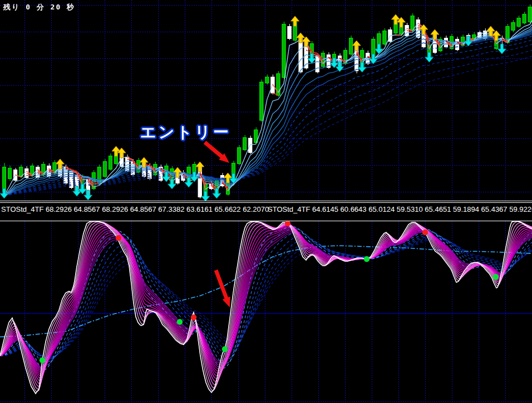 This screenshot has height=403, width=532. What do you see at coordinates (266, 201) in the screenshot?
I see `separator-top-line` at bounding box center [266, 201].